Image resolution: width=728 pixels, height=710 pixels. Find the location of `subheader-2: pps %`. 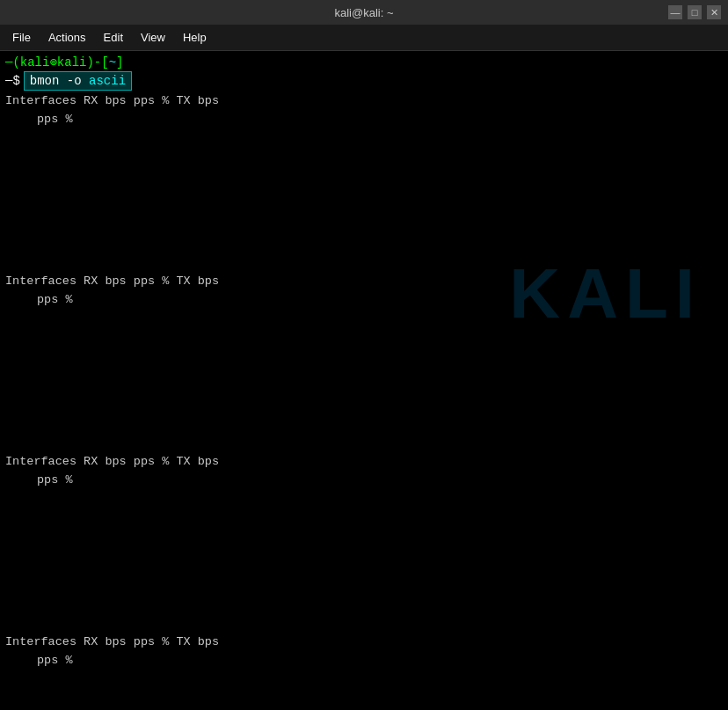

subheader-2: pps % is located at coordinates (364, 301).